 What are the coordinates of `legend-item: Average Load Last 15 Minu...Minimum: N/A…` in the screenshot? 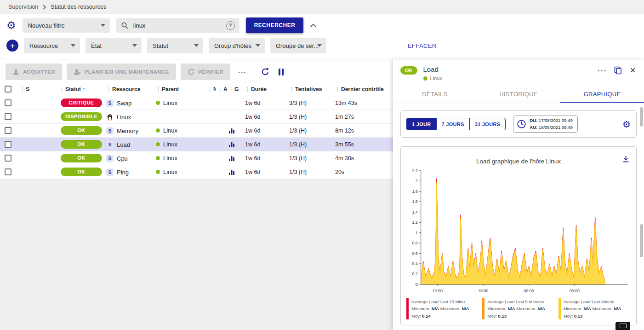 It's located at (442, 309).